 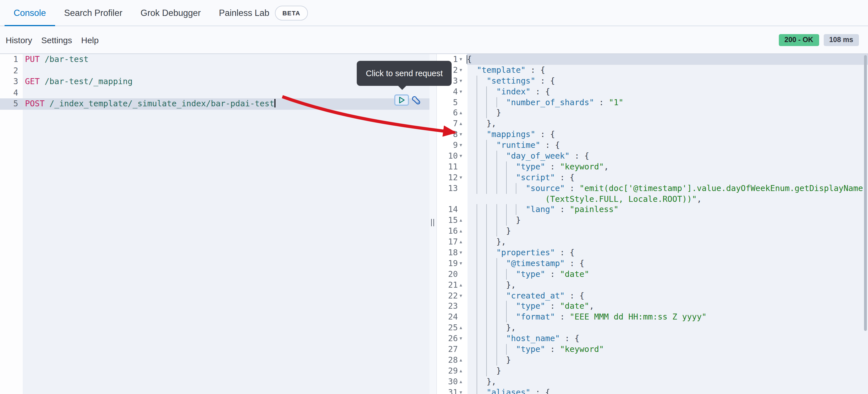 What do you see at coordinates (652, 391) in the screenshot?
I see `response-line: 31▾"aliases" : {` at bounding box center [652, 391].